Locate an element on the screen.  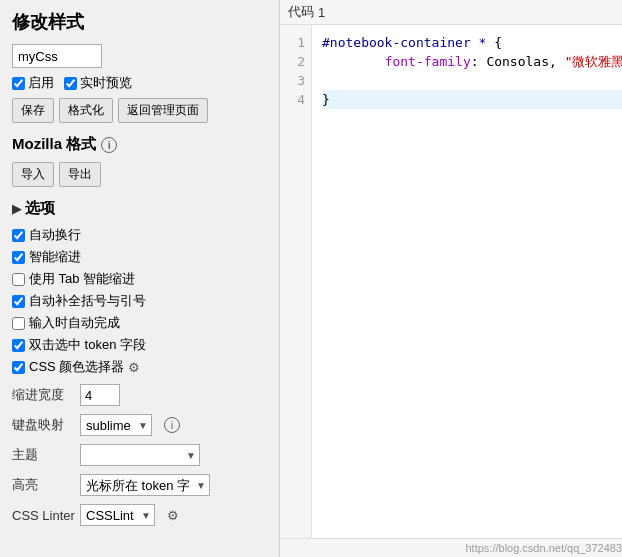
highlight-row: 高亮 光标所在 token 字段 无 行 ▼ is located at coordinates (140, 485).